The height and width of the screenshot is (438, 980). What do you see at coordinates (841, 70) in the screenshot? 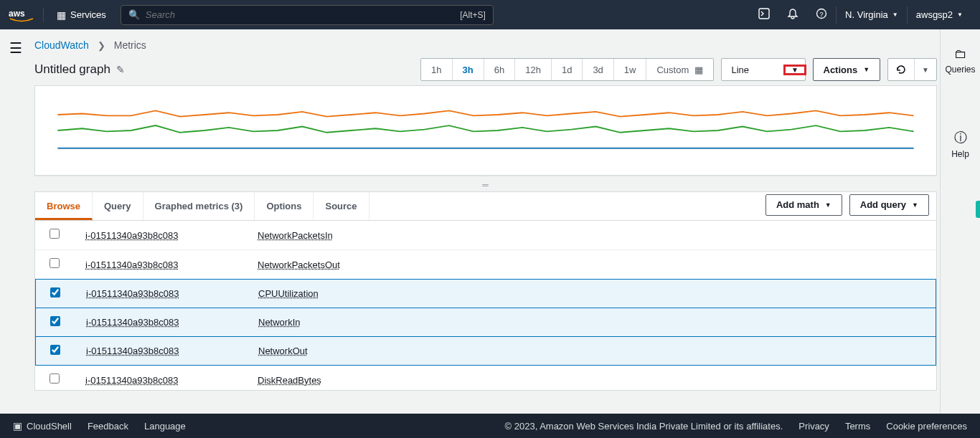
I see `actions-label: Actions` at bounding box center [841, 70].